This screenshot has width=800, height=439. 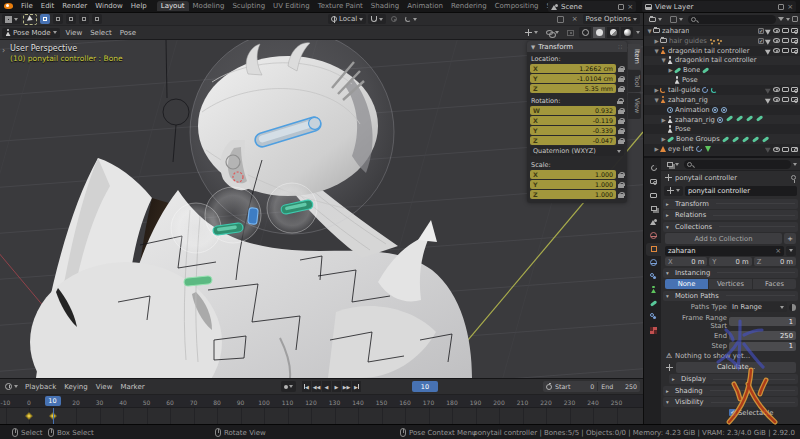 I want to click on motion-path-field-end: 250, so click(x=762, y=336).